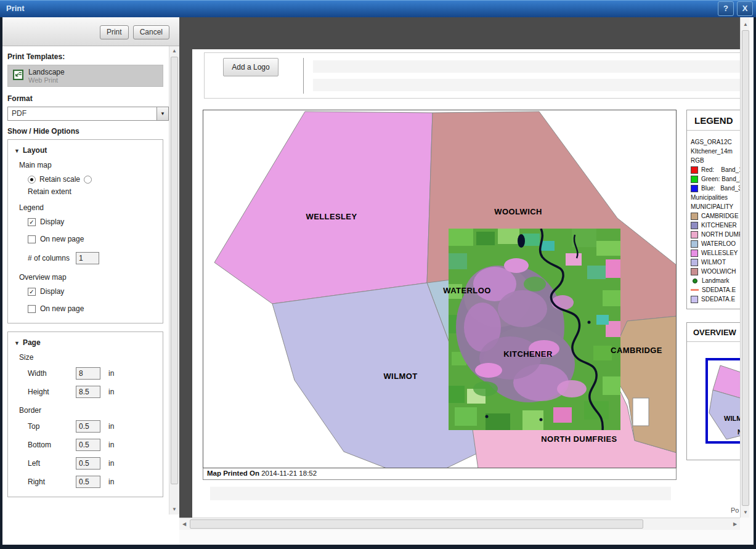  I want to click on legend-item-label: Red: Band_1, so click(721, 170).